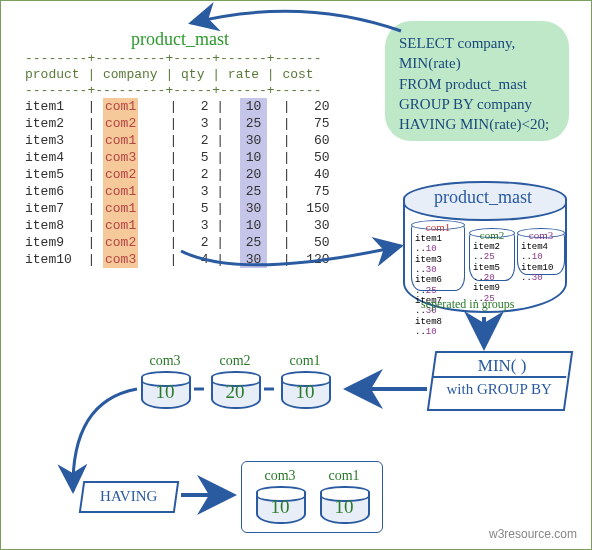  What do you see at coordinates (280, 504) in the screenshot?
I see `final-com3: com3 10` at bounding box center [280, 504].